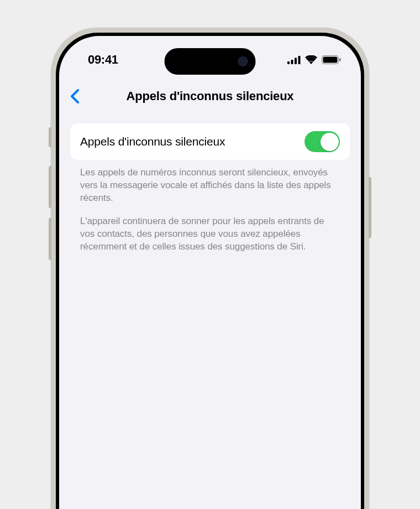 The width and height of the screenshot is (420, 509). I want to click on back-button, so click(78, 96).